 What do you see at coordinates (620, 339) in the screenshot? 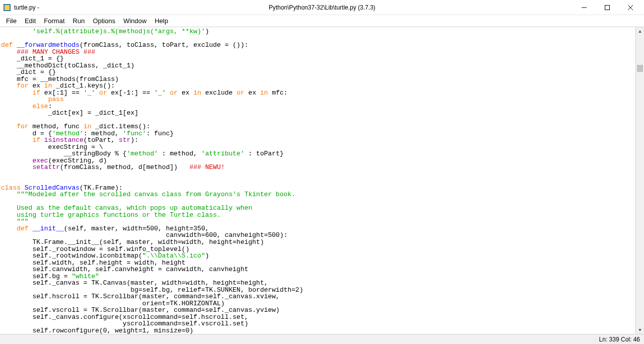
I see `cursor-position: Ln: 339 Col: 46` at bounding box center [620, 339].